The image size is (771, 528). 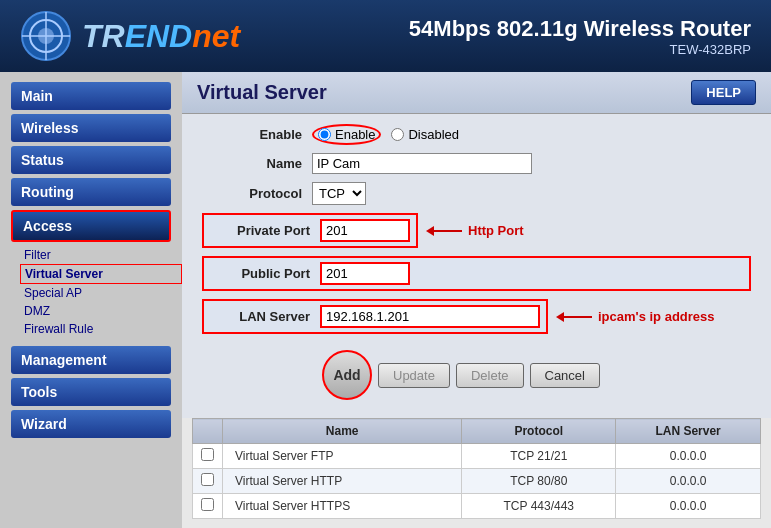 I want to click on table-row: Virtual Server HTTPS TCP 443/443 0.0.0.0, so click(x=477, y=506).